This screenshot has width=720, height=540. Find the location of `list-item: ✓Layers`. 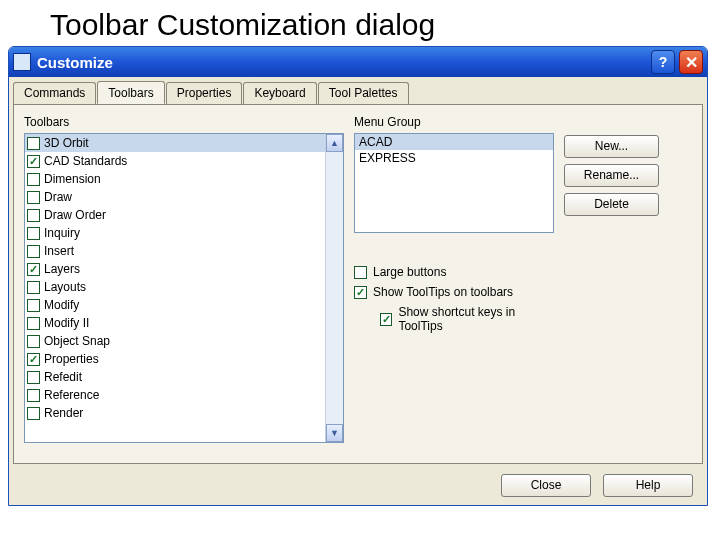

list-item: ✓Layers is located at coordinates (175, 269).